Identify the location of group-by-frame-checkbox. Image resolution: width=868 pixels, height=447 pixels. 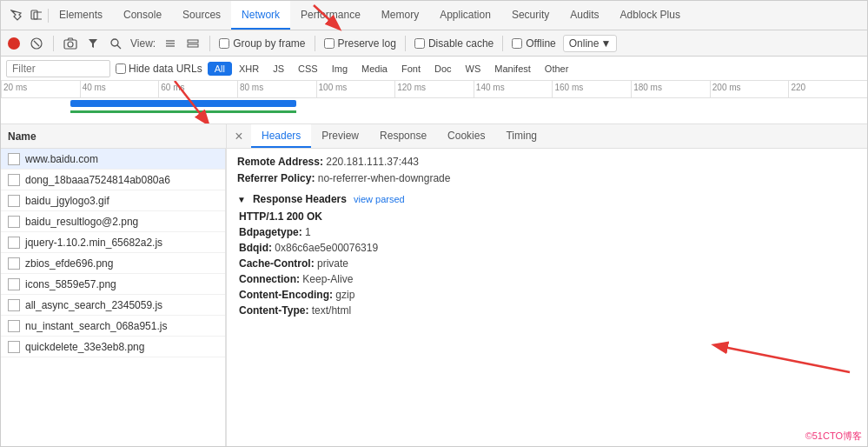
(224, 43).